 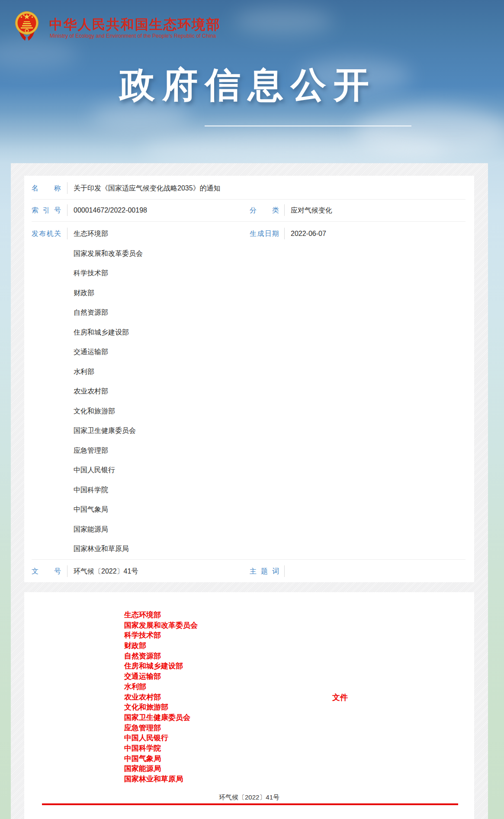 What do you see at coordinates (108, 293) in the screenshot?
I see `publisher-item: 财政部` at bounding box center [108, 293].